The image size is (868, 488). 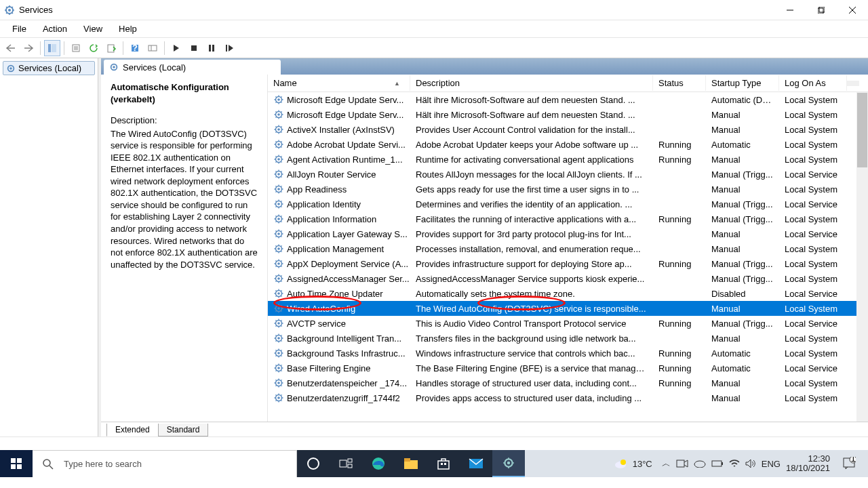 What do you see at coordinates (568, 219) in the screenshot?
I see `service-row: Application InformationFacilitates the r…` at bounding box center [568, 219].